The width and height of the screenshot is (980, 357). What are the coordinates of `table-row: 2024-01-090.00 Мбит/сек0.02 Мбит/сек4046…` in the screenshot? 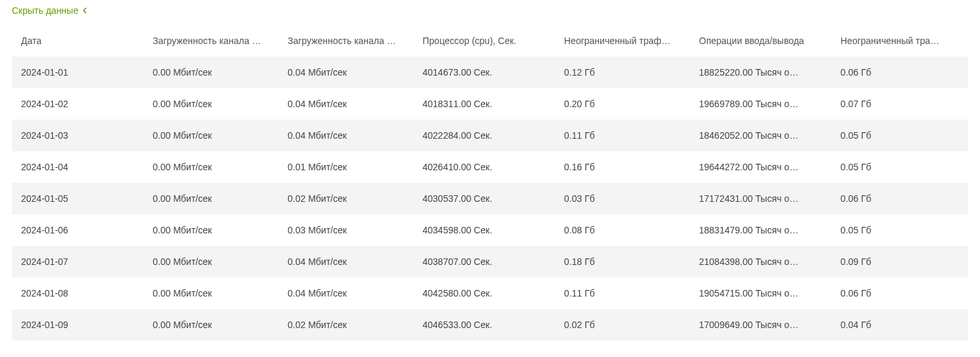 It's located at (490, 325).